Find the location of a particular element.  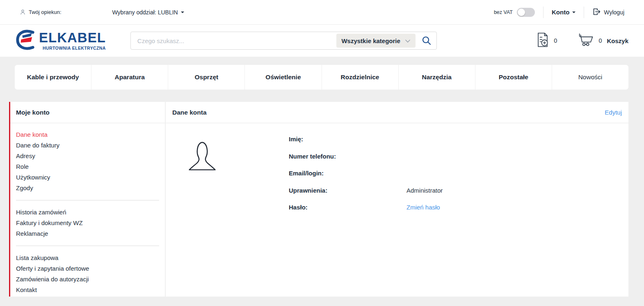

field-row: Imię: is located at coordinates (455, 139).